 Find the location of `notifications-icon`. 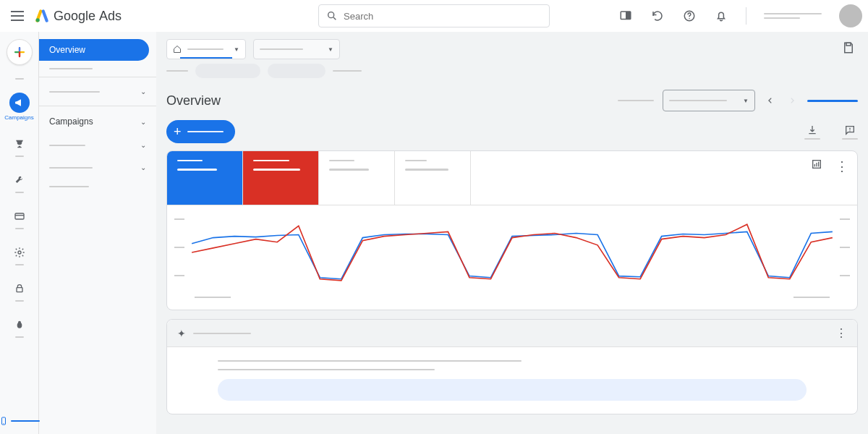

notifications-icon is located at coordinates (721, 16).